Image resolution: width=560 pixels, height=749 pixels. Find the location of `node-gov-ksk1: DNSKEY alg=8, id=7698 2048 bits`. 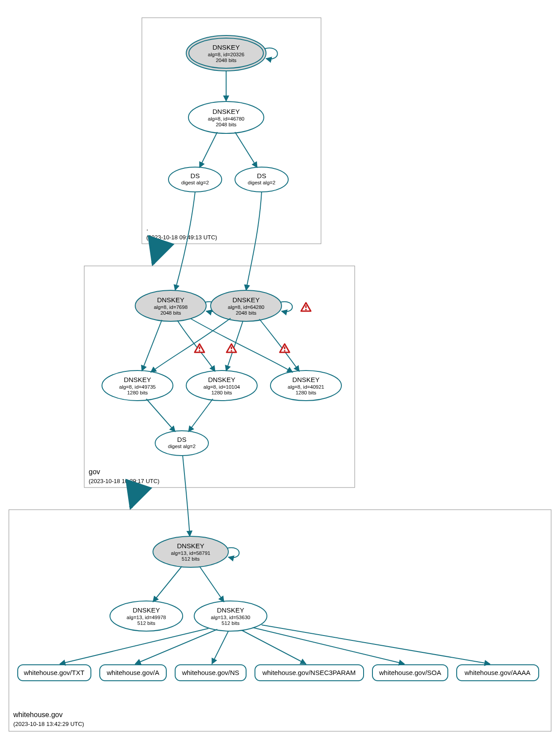

node-gov-ksk1: DNSKEY alg=8, id=7698 2048 bits is located at coordinates (171, 306).